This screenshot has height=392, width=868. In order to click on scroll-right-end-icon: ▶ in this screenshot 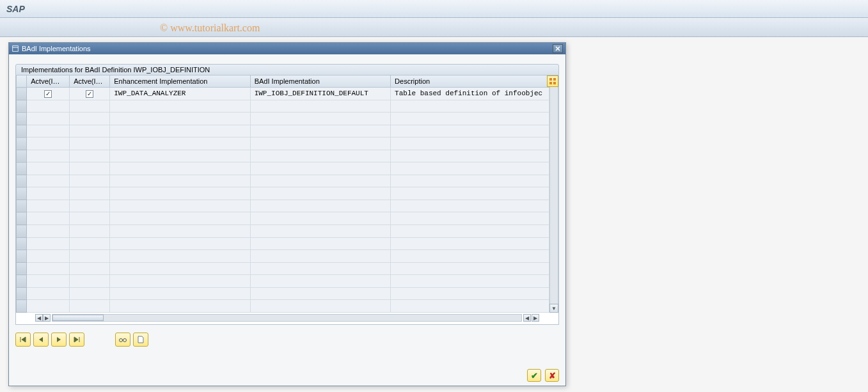, I will do `click(535, 318)`.